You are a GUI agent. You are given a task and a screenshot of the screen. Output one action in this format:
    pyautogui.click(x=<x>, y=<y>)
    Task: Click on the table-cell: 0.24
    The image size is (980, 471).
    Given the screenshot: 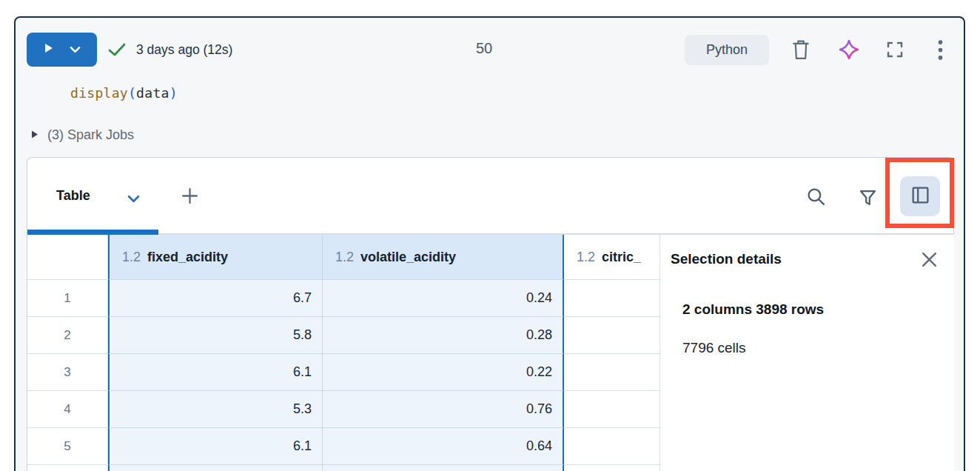 What is the action you would take?
    pyautogui.click(x=443, y=298)
    